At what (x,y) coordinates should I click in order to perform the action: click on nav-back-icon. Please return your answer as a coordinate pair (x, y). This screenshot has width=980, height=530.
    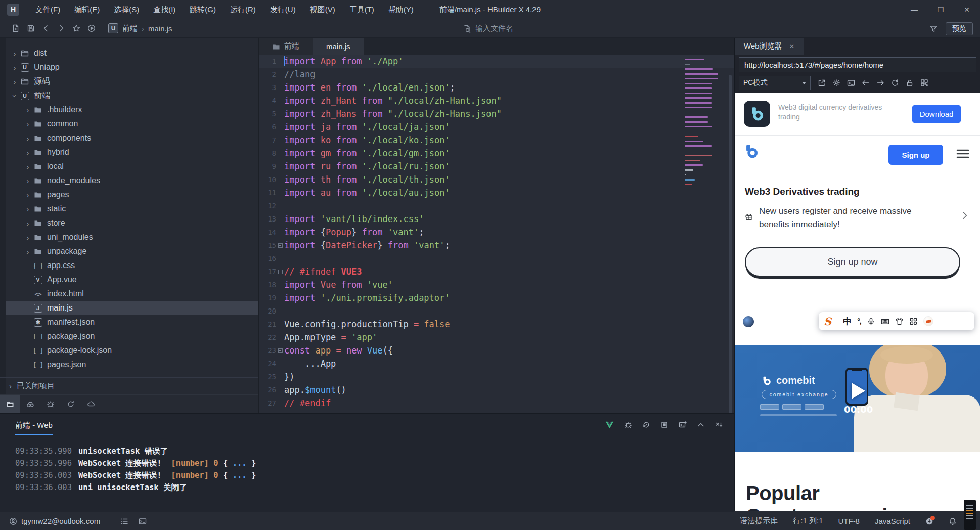
    Looking at the image, I should click on (46, 28).